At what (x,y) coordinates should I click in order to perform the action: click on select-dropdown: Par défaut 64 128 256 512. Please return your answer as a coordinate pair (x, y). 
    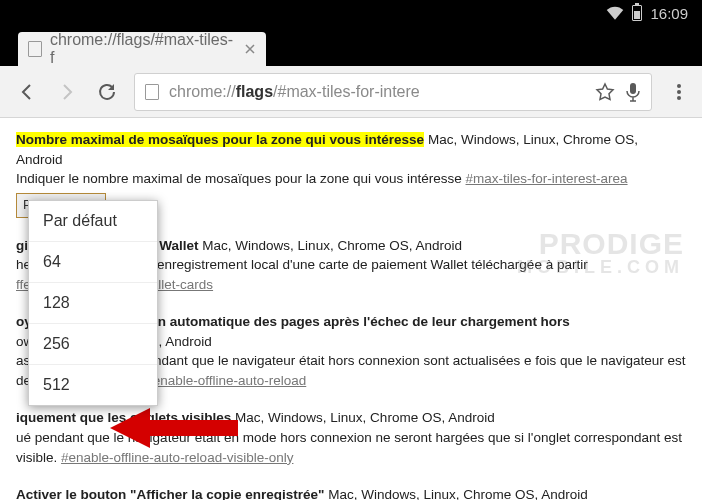
    Looking at the image, I should click on (93, 303).